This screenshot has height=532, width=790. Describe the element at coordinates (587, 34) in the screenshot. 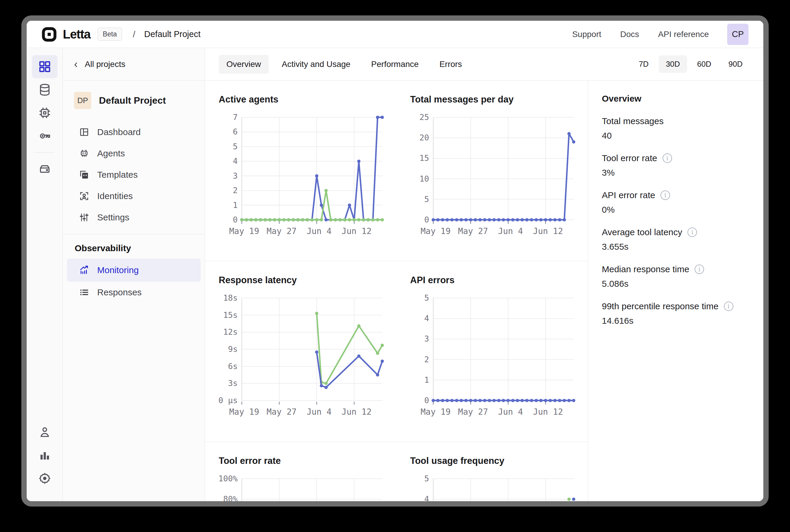

I see `support-link: Support` at that location.